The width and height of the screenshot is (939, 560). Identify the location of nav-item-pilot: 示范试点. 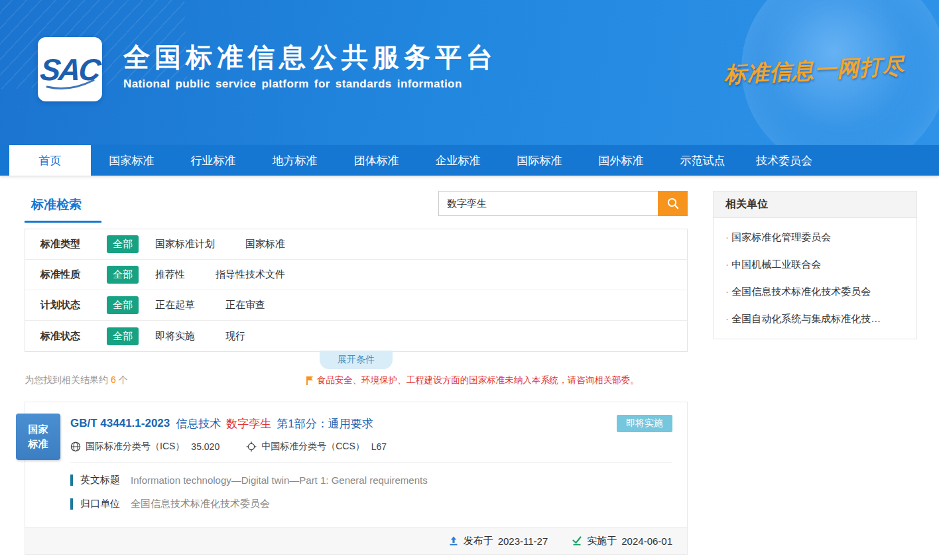
(703, 160).